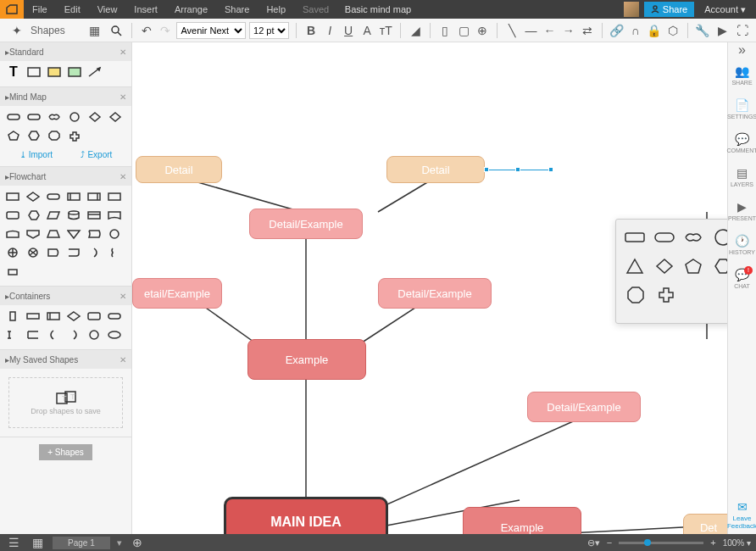 The image size is (756, 551). Describe the element at coordinates (464, 31) in the screenshot. I see `align-center-icon: ▢` at that location.